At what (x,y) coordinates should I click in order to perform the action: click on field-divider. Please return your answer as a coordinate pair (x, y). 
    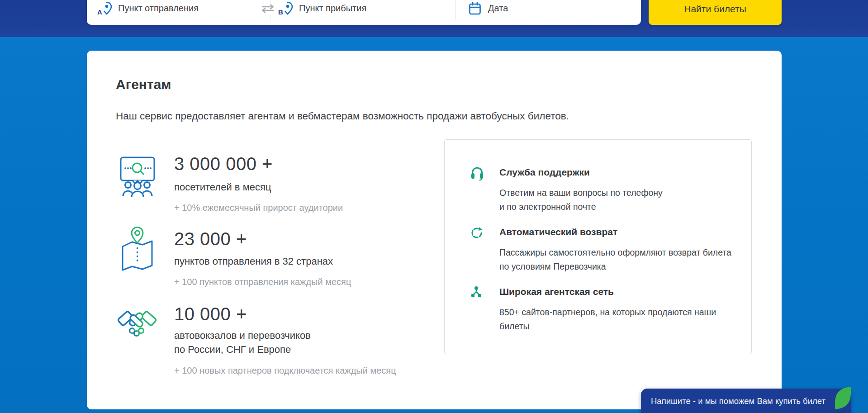
    Looking at the image, I should click on (456, 10).